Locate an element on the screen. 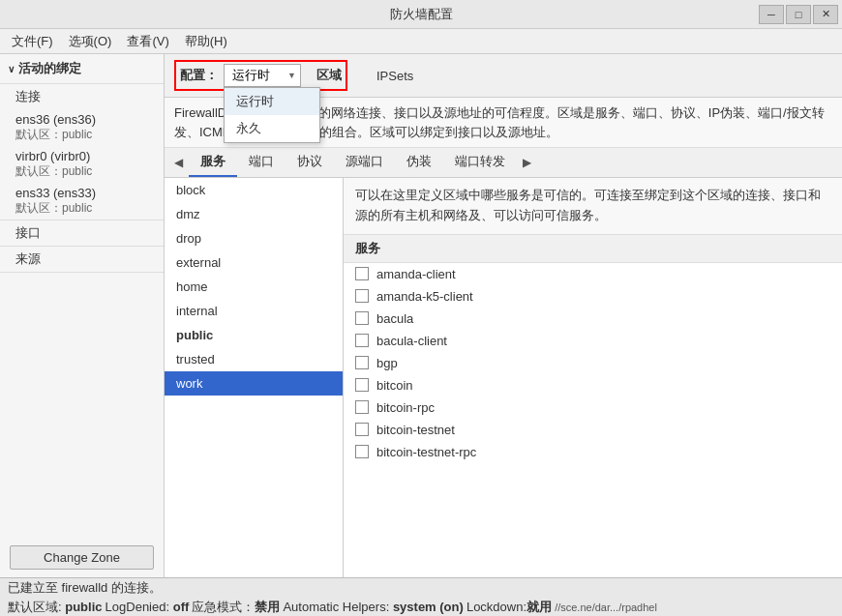 This screenshot has height=616, width=842. config-dropdown: 运行时 运行时 永久 is located at coordinates (262, 75).